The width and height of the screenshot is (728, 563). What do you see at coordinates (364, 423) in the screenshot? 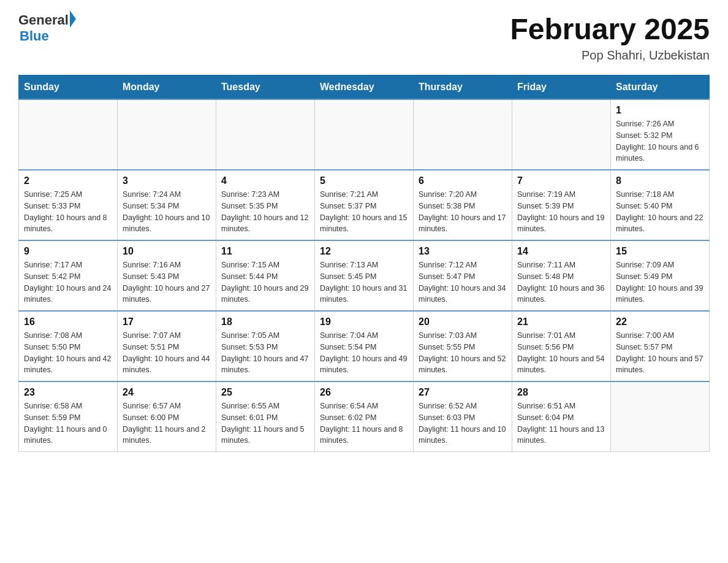
I see `day-info: Sunrise: 6:54 AM Sunset: 6:02 PM Dayligh…` at bounding box center [364, 423].